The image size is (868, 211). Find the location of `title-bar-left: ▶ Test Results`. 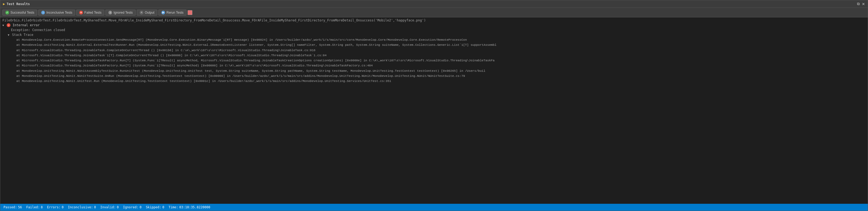

title-bar-left: ▶ Test Results is located at coordinates (17, 4).